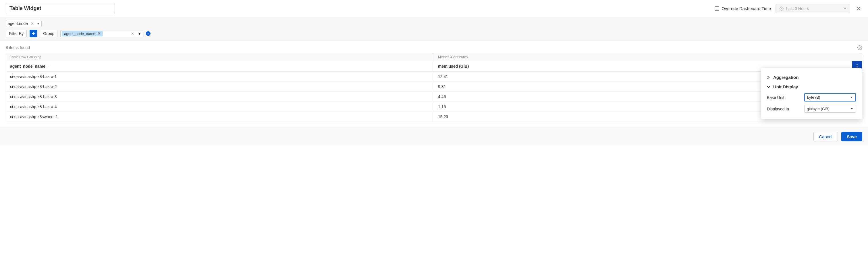 The height and width of the screenshot is (277, 868). I want to click on clear-group-icon: ✕, so click(133, 34).